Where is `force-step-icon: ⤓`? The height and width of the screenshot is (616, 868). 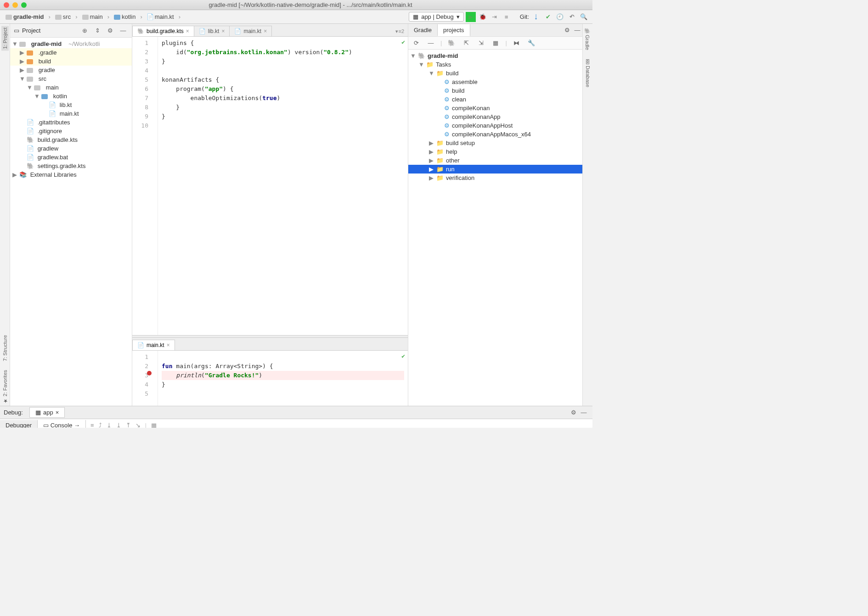 force-step-icon: ⤓ is located at coordinates (118, 425).